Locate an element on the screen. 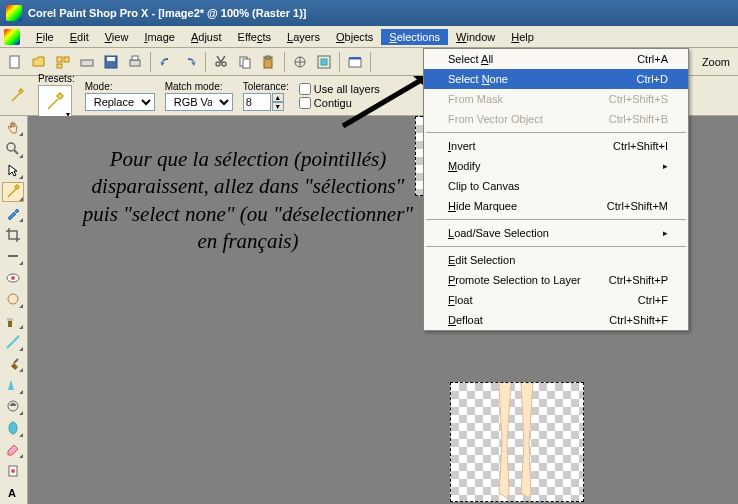  menu-edit: Edit is located at coordinates (80, 37).